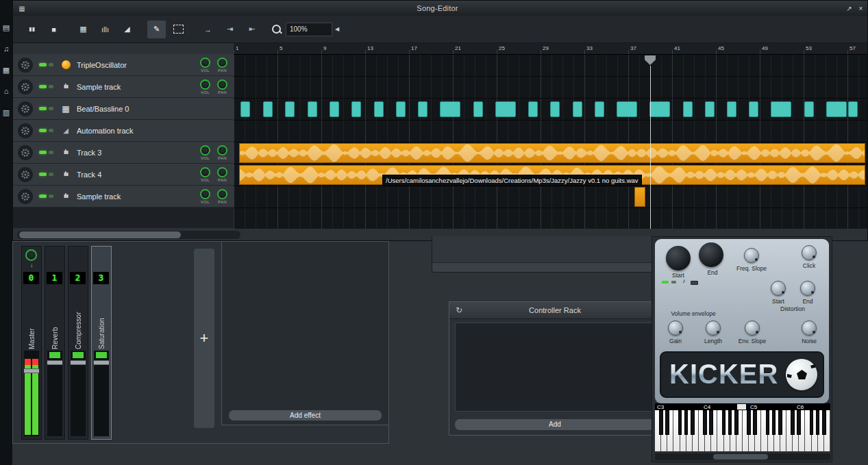  Describe the element at coordinates (55, 342) in the screenshot. I see `mixer-channel-reverb: 1Reverb` at that location.